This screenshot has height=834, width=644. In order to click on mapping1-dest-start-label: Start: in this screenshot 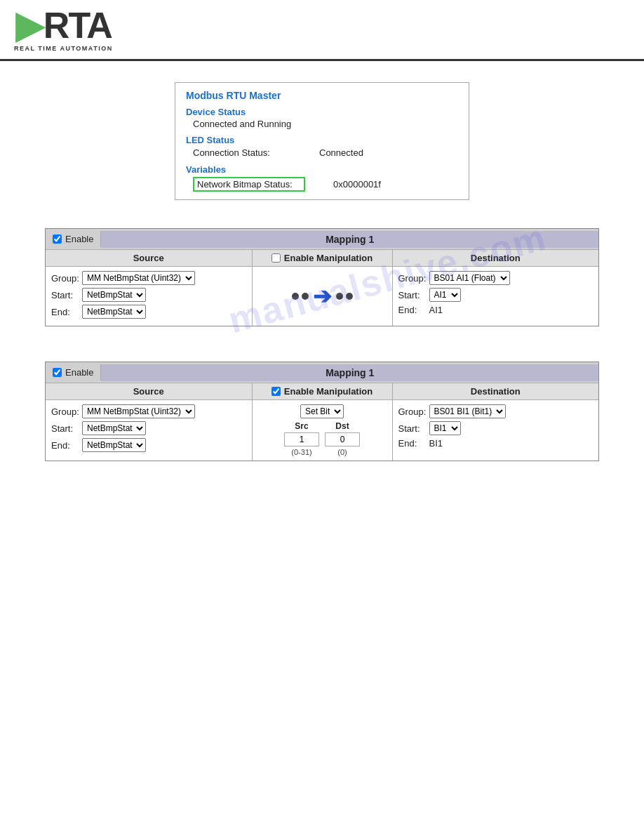, I will do `click(414, 295)`.